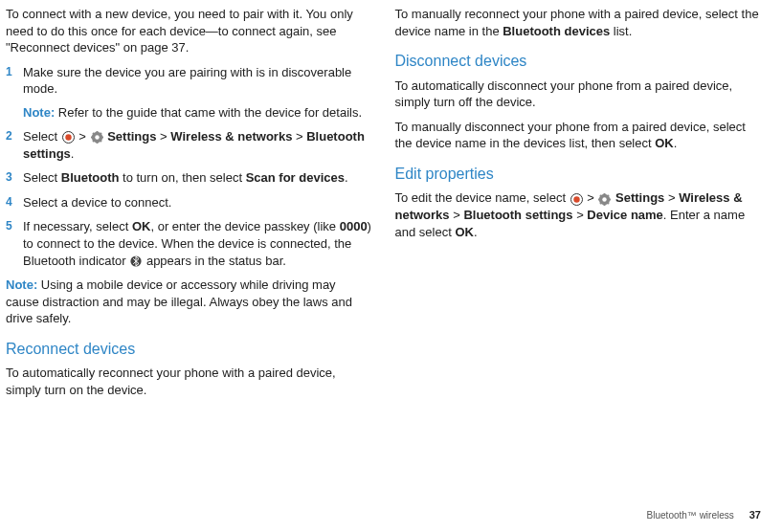 The width and height of the screenshot is (782, 532). Describe the element at coordinates (214, 260) in the screenshot. I see `text: appears in the status bar.` at that location.